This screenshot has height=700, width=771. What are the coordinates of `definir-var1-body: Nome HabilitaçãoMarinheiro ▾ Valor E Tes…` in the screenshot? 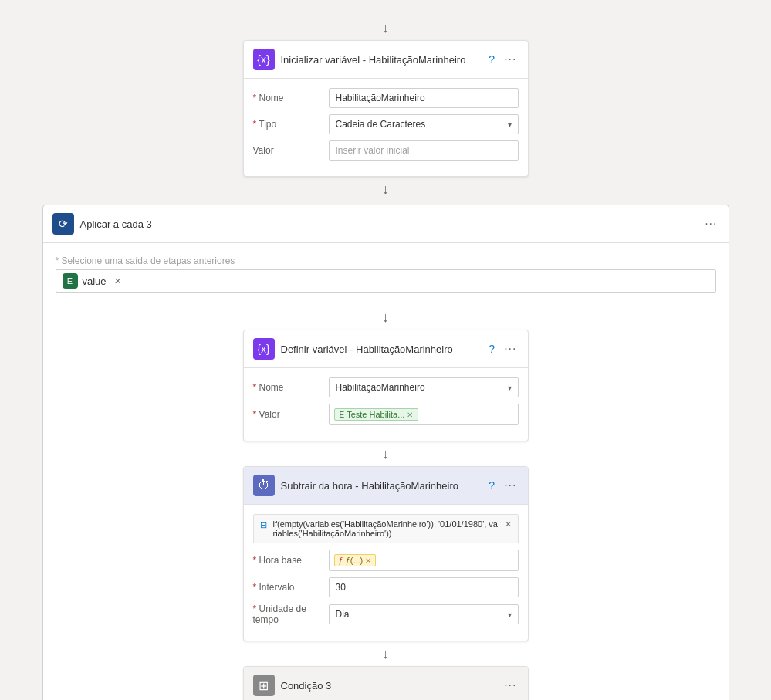 It's located at (386, 404).